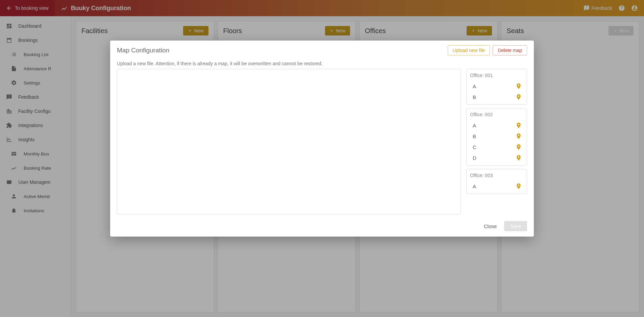  Describe the element at coordinates (497, 175) in the screenshot. I see `office-title: Office: 003` at that location.